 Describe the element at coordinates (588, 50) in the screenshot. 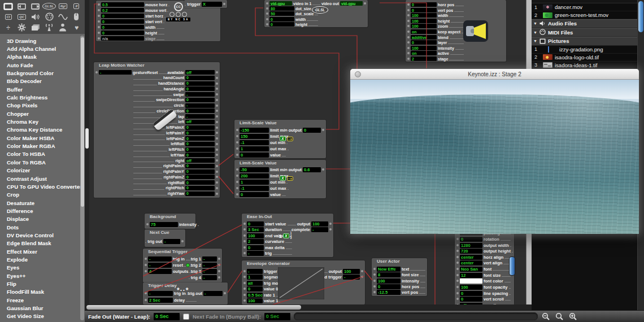

I see `media-item-izzy-gradation-png: 1izzy-gradation.png` at that location.